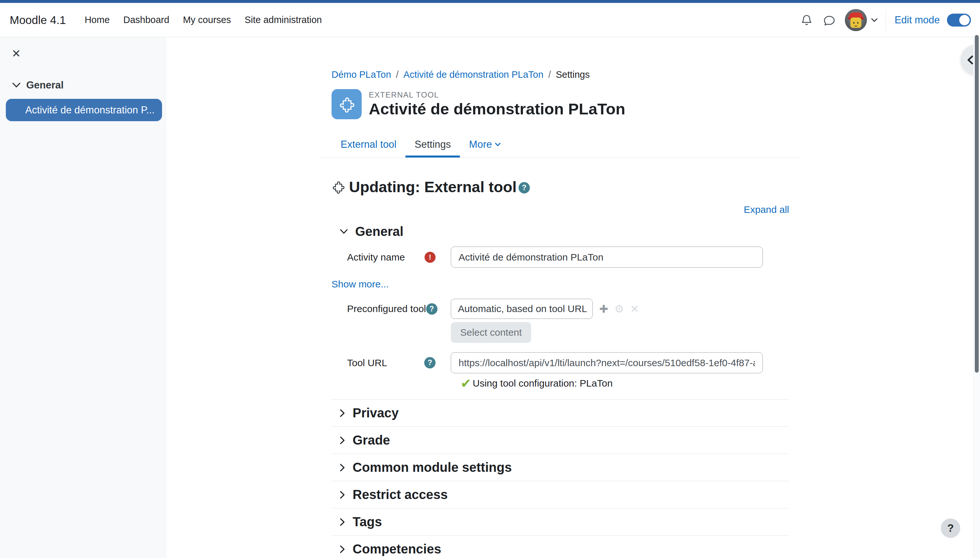 The height and width of the screenshot is (558, 980). I want to click on floating-help-button: ?, so click(950, 528).